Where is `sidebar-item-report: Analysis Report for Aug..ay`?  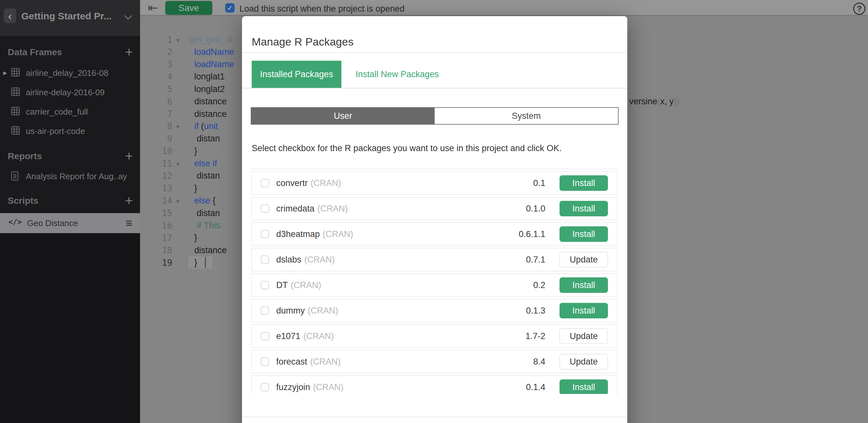
sidebar-item-report: Analysis Report for Aug..ay is located at coordinates (70, 176).